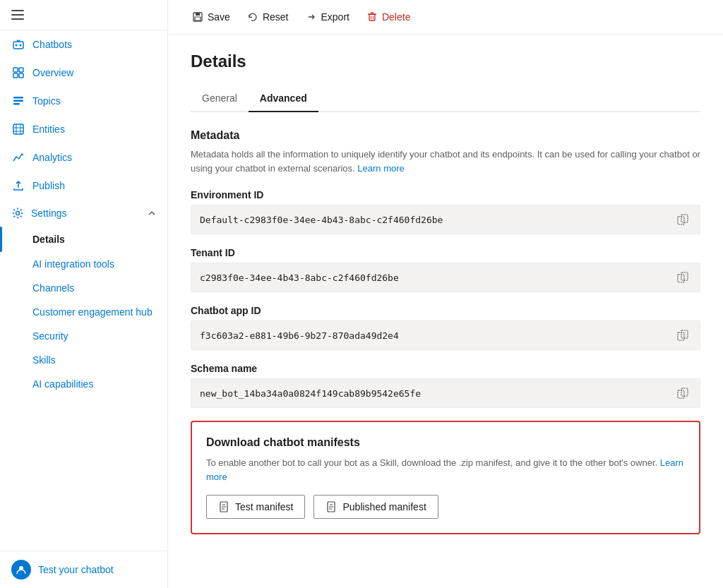 The width and height of the screenshot is (723, 588). Describe the element at coordinates (220, 99) in the screenshot. I see `tab-general: General` at that location.